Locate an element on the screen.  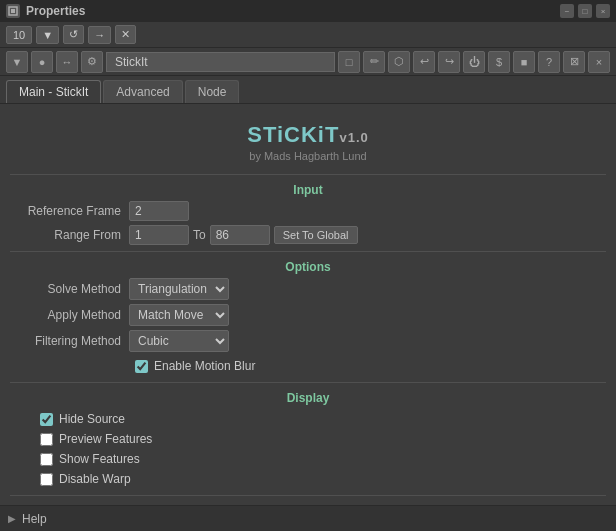
minimize-button: − is located at coordinates (567, 11).